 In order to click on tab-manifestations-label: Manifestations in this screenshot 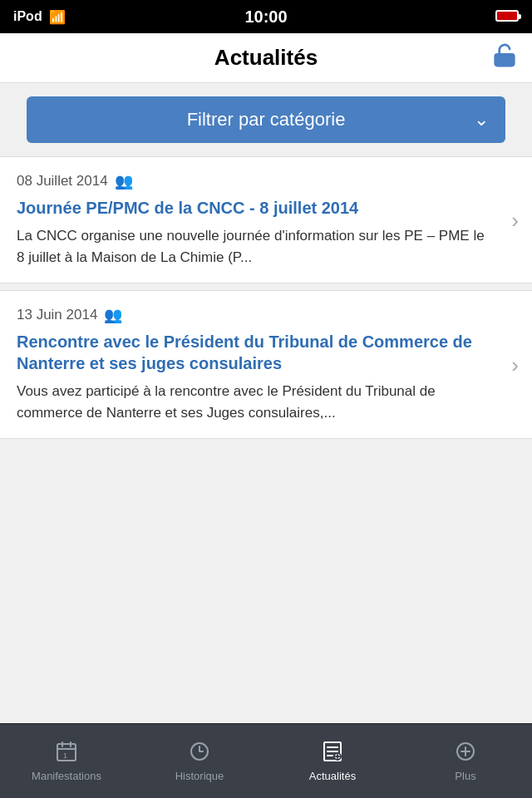, I will do `click(66, 776)`.